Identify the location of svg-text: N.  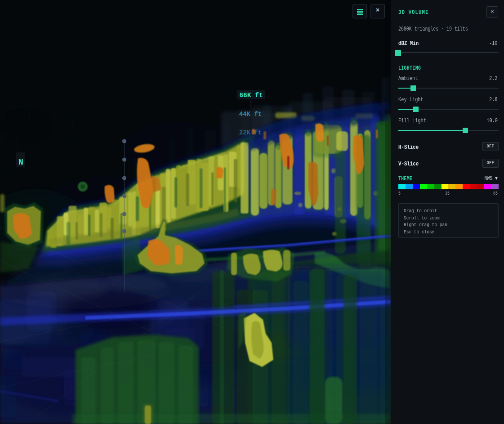
(21, 162).